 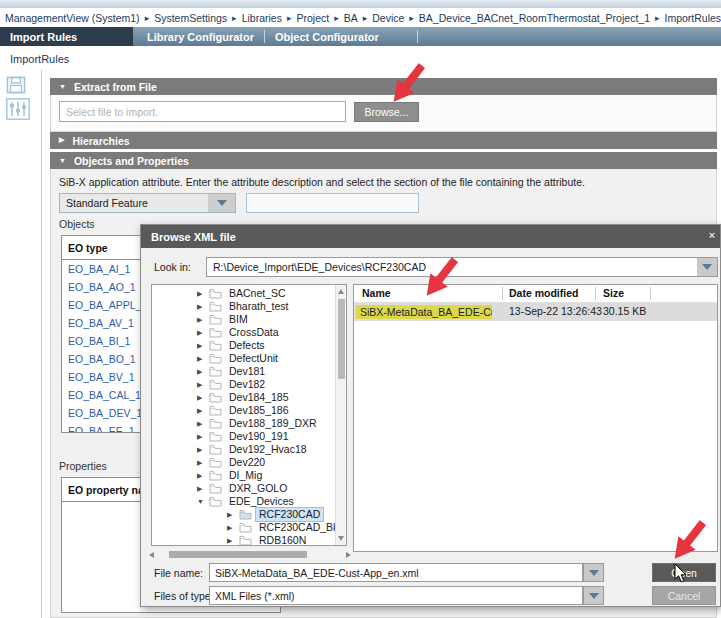 I want to click on file-name-cell: SiBX-MetaData_BA_EDE-Cus..., so click(x=424, y=312).